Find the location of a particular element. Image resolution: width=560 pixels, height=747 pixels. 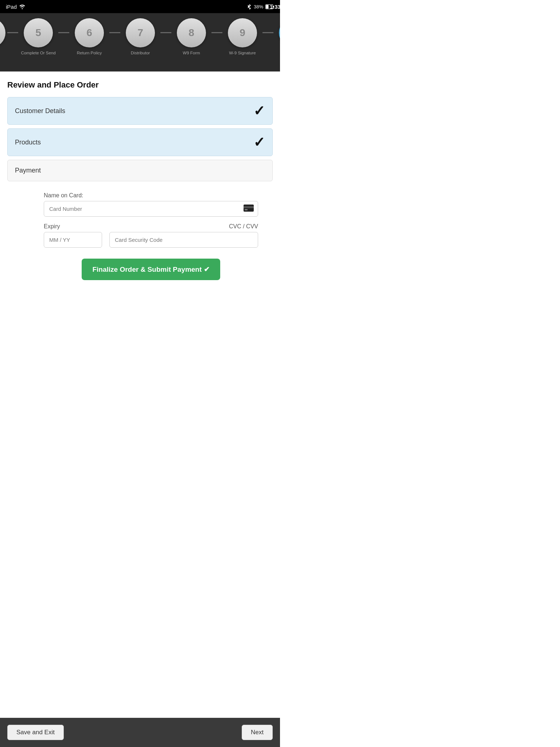

products-section: Products ✓ is located at coordinates (140, 142).